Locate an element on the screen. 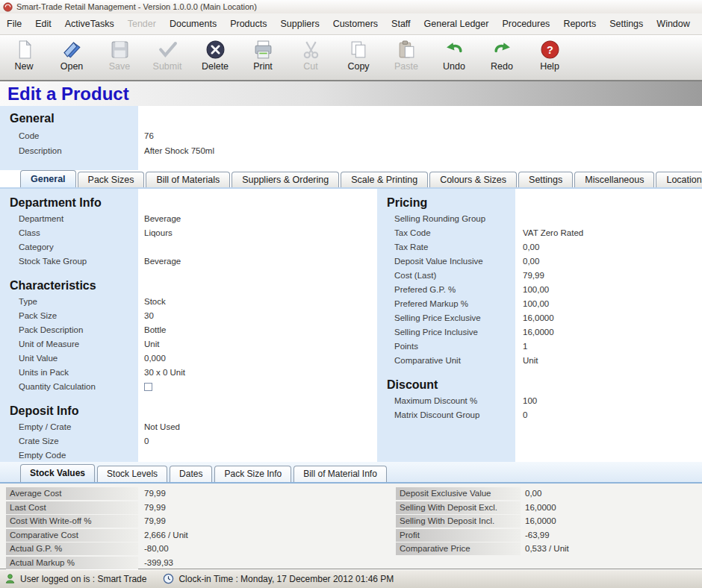 The width and height of the screenshot is (702, 588). stock-label: Actual Markup % is located at coordinates (72, 563).